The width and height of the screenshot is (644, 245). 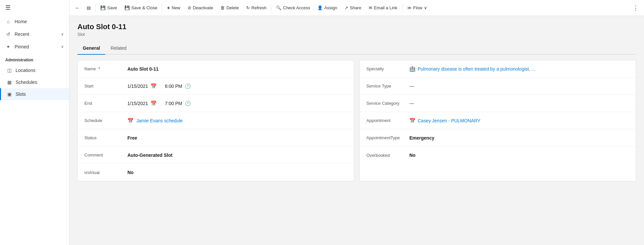 I want to click on email-icon: ✉, so click(x=371, y=8).